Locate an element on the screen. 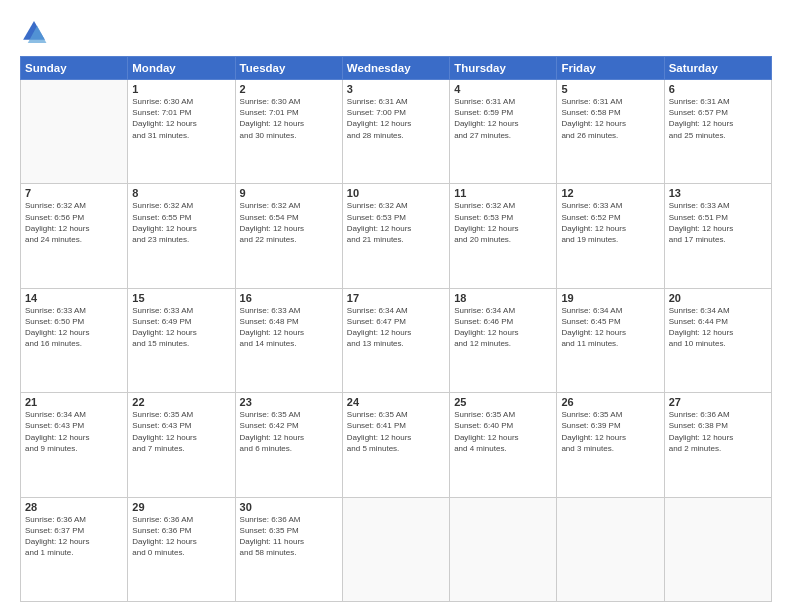 This screenshot has height=612, width=792. day-number: 23 is located at coordinates (289, 402).